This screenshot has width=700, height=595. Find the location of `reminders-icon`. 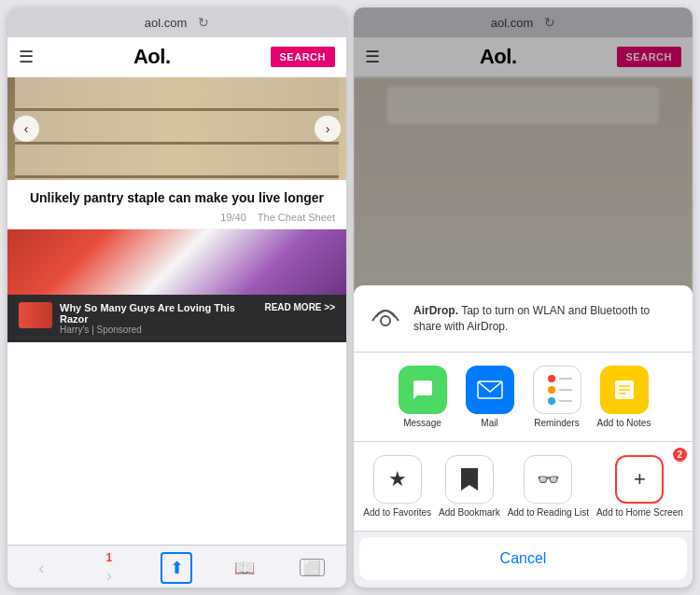

reminders-icon is located at coordinates (557, 390).